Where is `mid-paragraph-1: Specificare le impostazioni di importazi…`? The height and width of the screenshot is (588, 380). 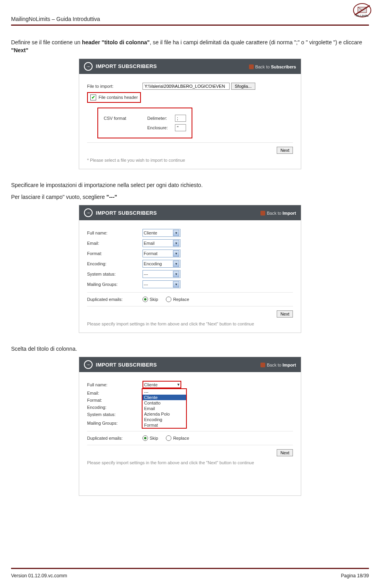
mid-paragraph-1: Specificare le impostazioni di importazi… is located at coordinates (190, 185).